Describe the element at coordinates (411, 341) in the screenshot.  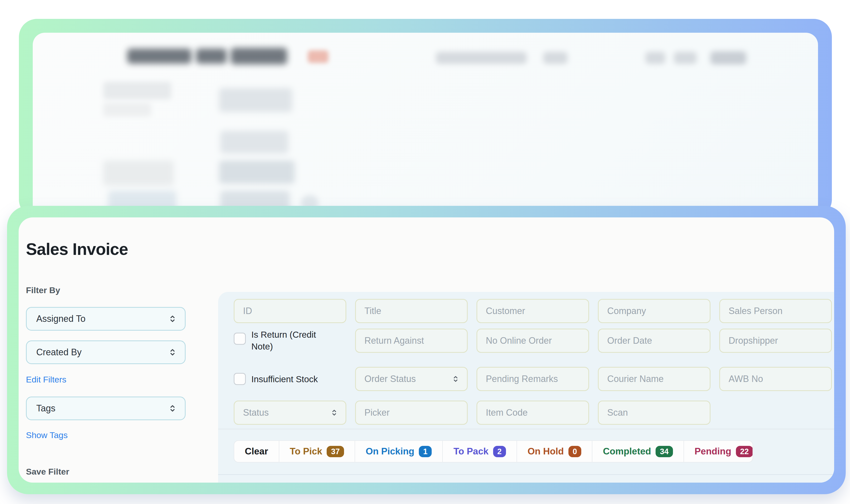
I see `return-against-input` at that location.